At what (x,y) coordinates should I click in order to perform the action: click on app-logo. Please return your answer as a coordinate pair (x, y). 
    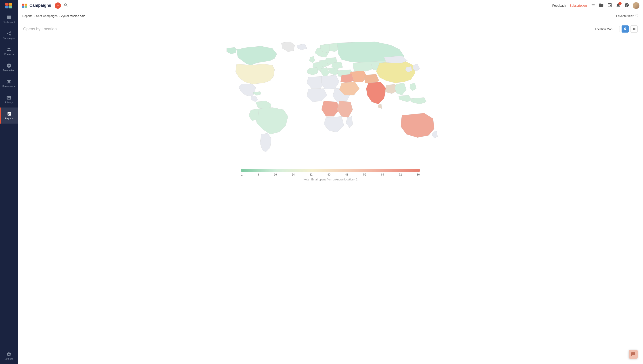
    Looking at the image, I should click on (9, 6).